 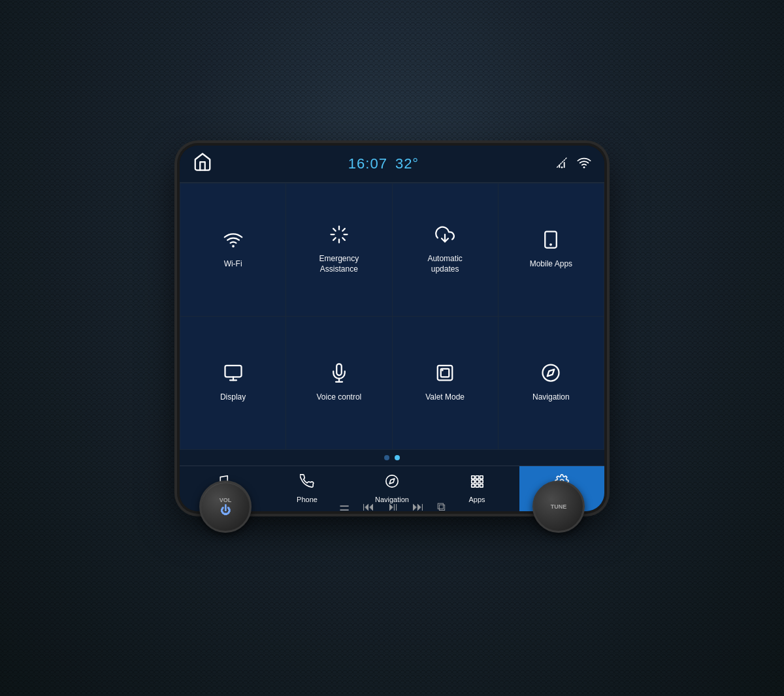 I want to click on vol-label: VOL, so click(x=226, y=500).